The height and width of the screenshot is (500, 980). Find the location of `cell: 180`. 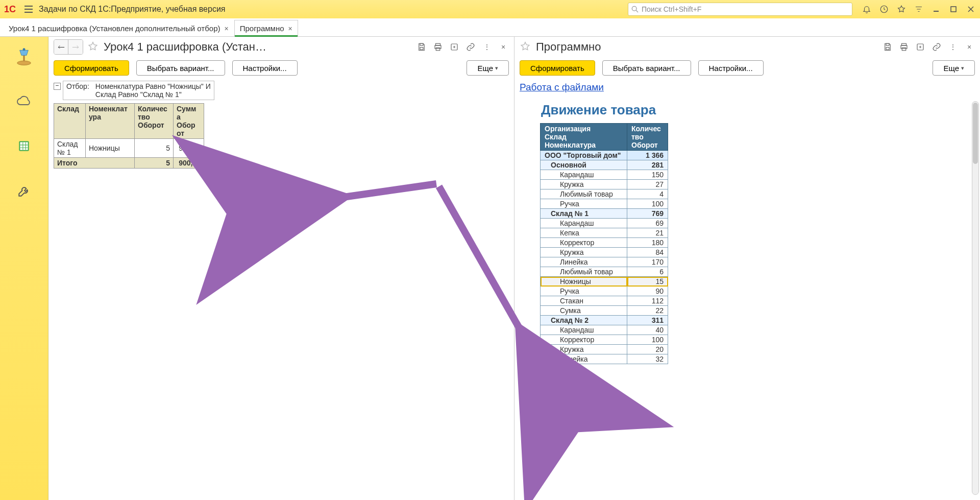

cell: 180 is located at coordinates (648, 243).